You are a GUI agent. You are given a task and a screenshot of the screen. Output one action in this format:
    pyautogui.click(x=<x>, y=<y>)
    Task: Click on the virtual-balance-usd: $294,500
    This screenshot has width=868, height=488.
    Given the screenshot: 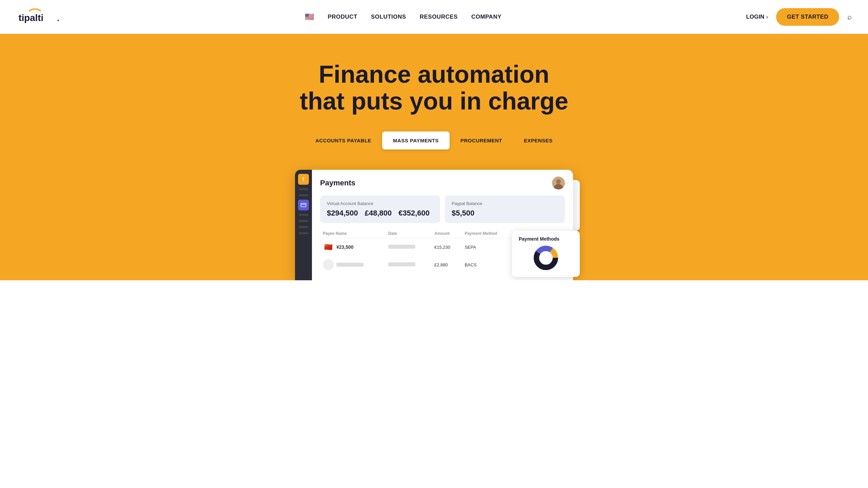 What is the action you would take?
    pyautogui.click(x=342, y=213)
    